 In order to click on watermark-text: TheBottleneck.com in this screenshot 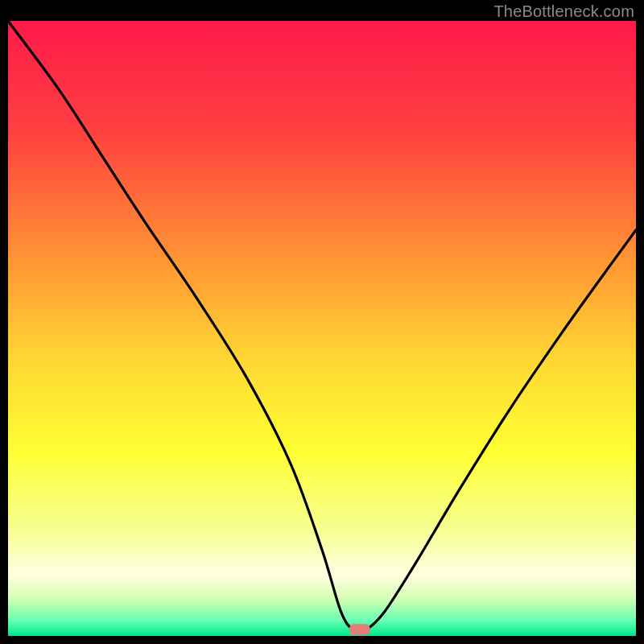, I will do `click(564, 11)`.